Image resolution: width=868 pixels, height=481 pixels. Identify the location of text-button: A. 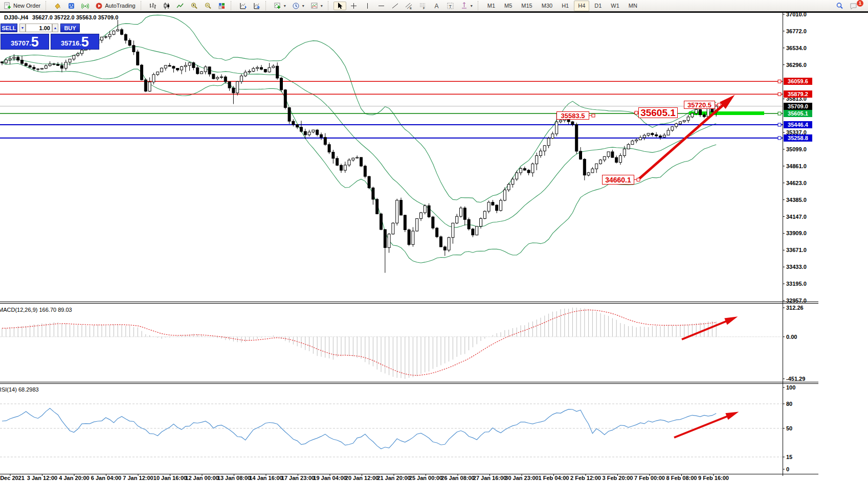
(437, 6).